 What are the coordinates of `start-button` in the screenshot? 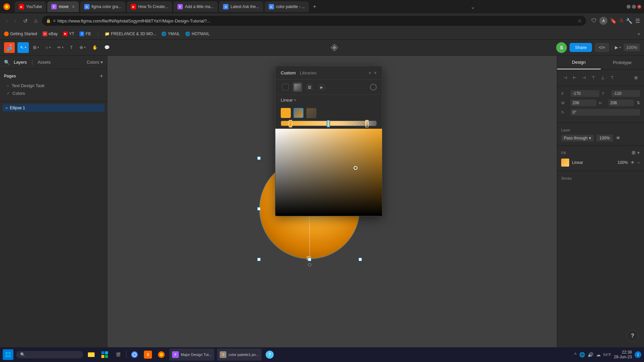 It's located at (8, 355).